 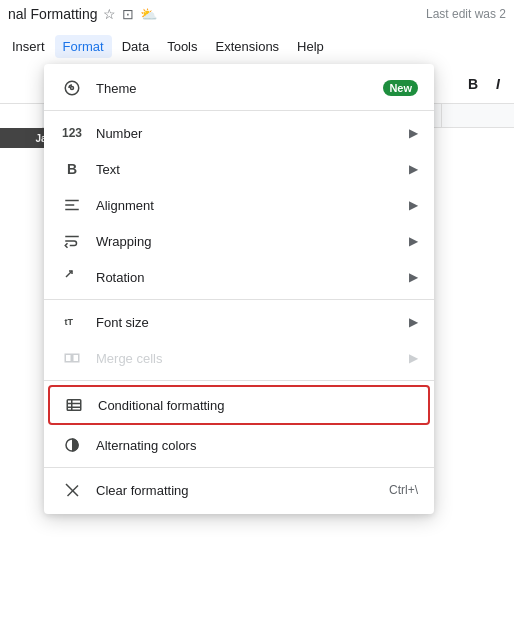 What do you see at coordinates (252, 322) in the screenshot?
I see `fontsize-label: Font size` at bounding box center [252, 322].